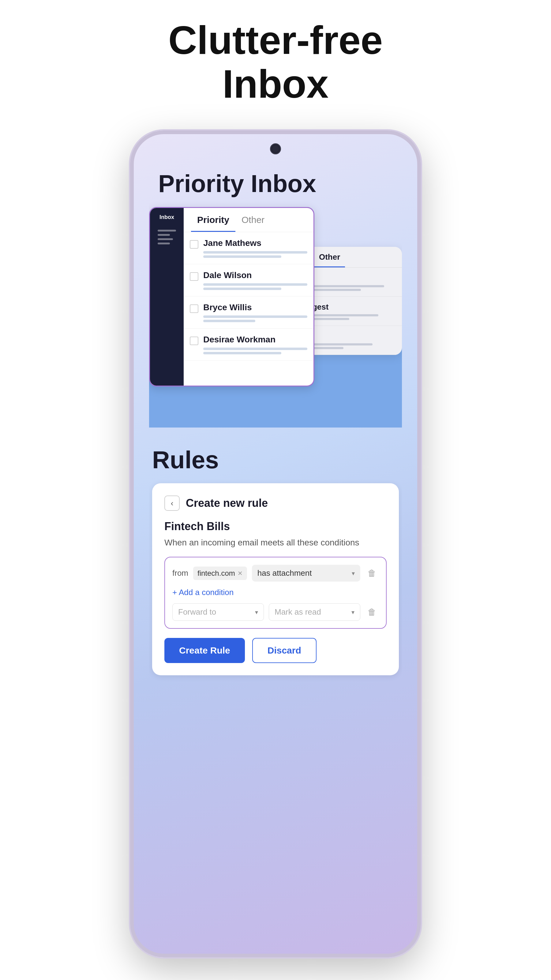  Describe the element at coordinates (194, 341) in the screenshot. I see `email-checkbox-desirae` at that location.